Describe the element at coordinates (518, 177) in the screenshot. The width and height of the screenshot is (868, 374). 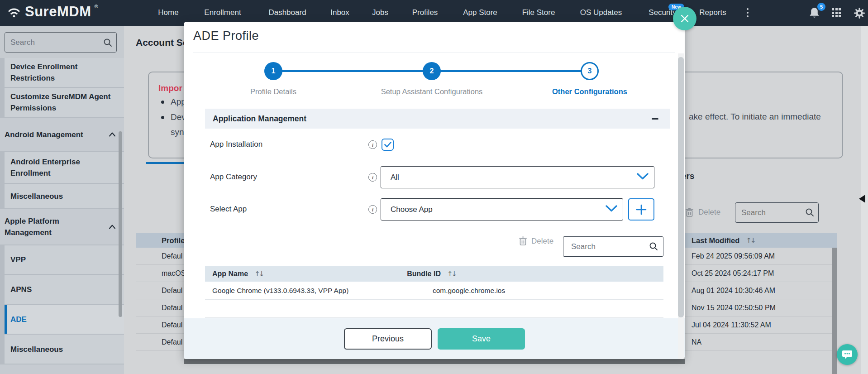
I see `app-category-select: All` at that location.